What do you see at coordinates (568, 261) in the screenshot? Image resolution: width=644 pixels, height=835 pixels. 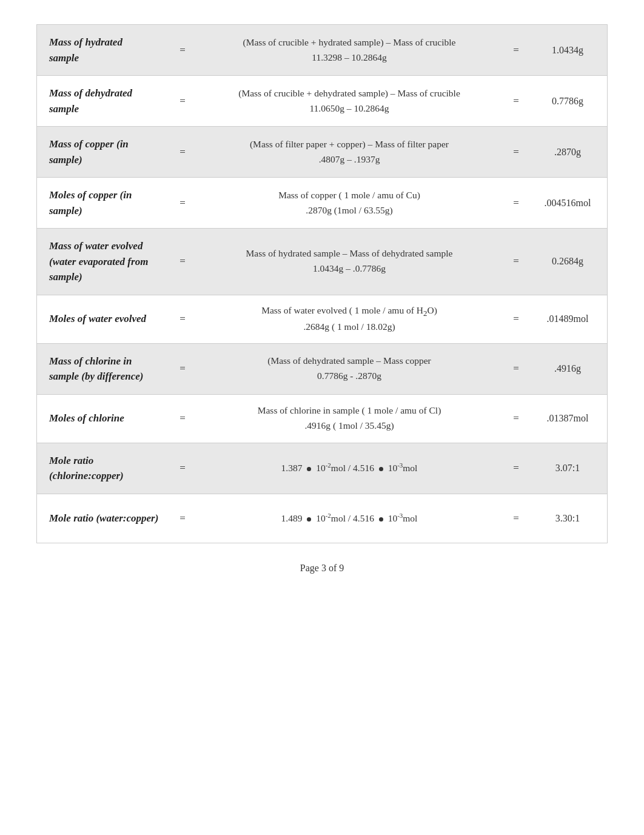 I see `result-mass-water: 0.2684g` at bounding box center [568, 261].